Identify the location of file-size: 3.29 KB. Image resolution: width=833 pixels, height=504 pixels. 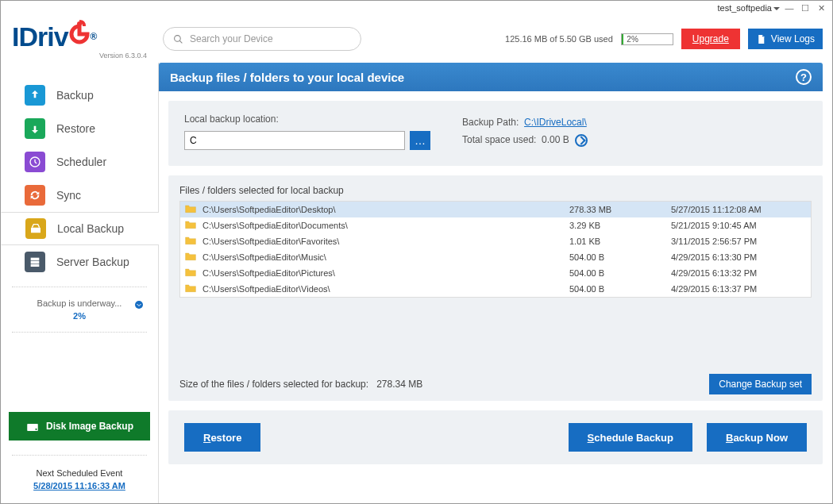
(617, 225).